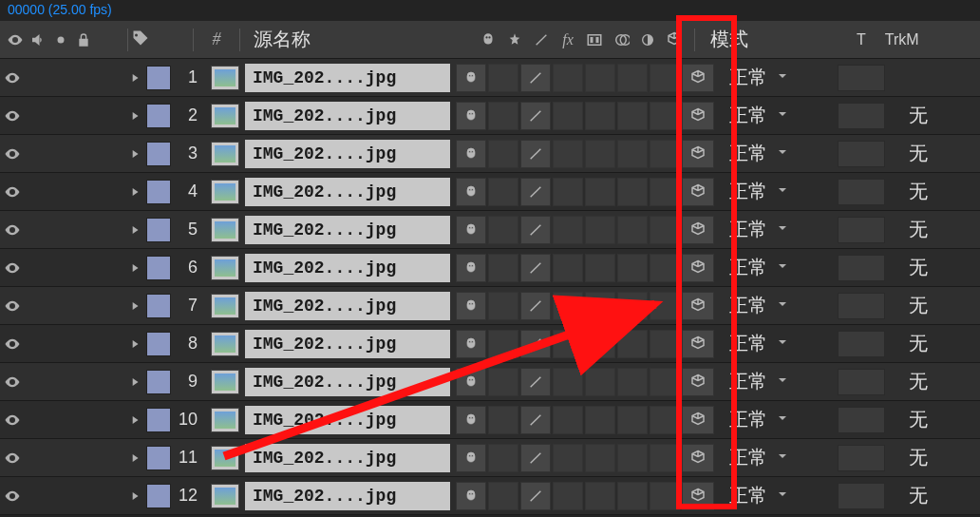 The height and width of the screenshot is (517, 980). I want to click on track-matte-header: T TrkM, so click(880, 40).